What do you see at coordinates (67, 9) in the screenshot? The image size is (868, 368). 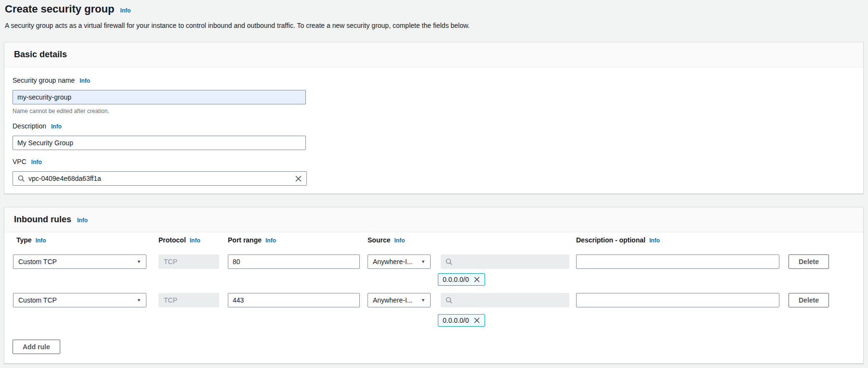 I see `page-header: Create security group Info` at bounding box center [67, 9].